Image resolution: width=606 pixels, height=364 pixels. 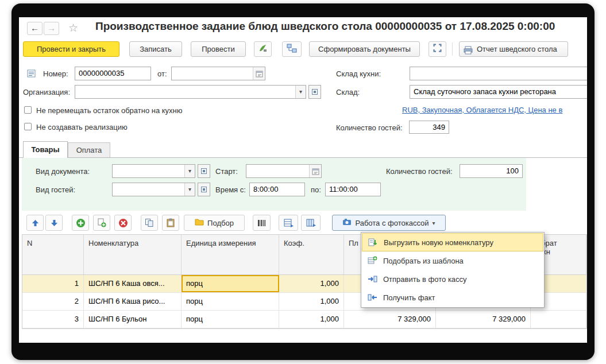 I want to click on folder-icon, so click(x=199, y=223).